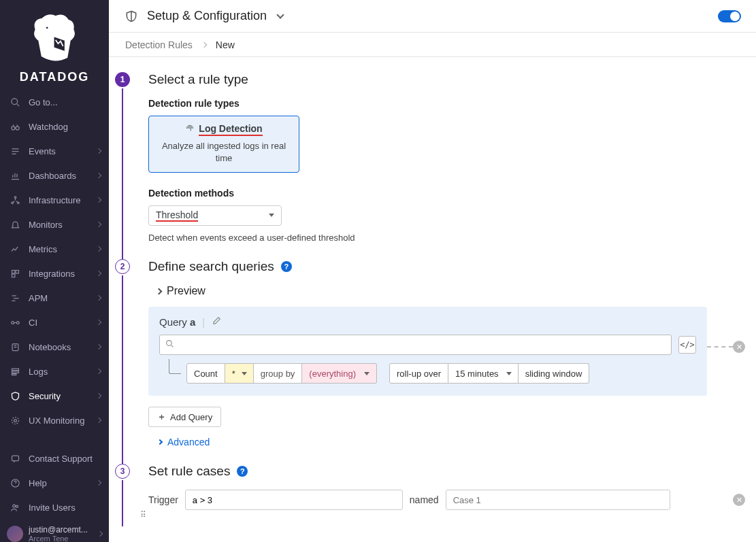 The image size is (756, 542). I want to click on sidebar-invite-users: Invite Users, so click(54, 507).